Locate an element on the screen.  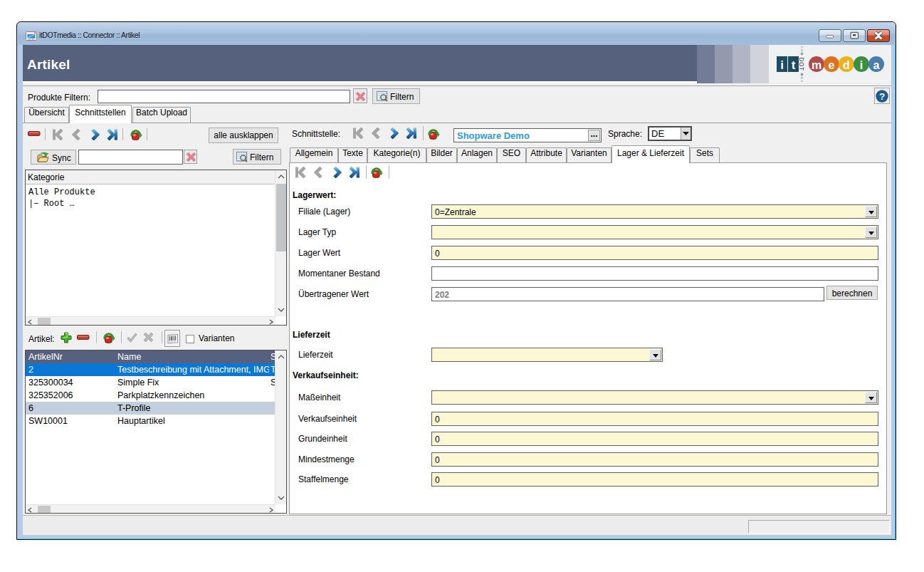
svg-text: m is located at coordinates (817, 66).